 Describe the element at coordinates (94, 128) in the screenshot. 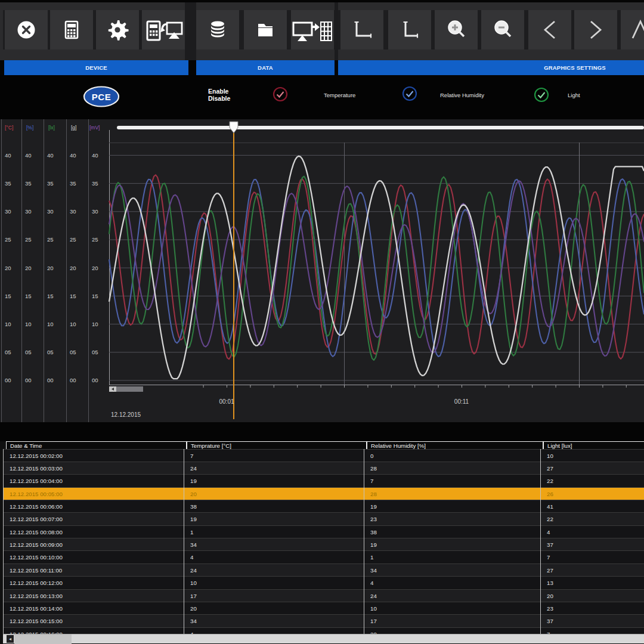

I see `svg-text: [mV]` at that location.